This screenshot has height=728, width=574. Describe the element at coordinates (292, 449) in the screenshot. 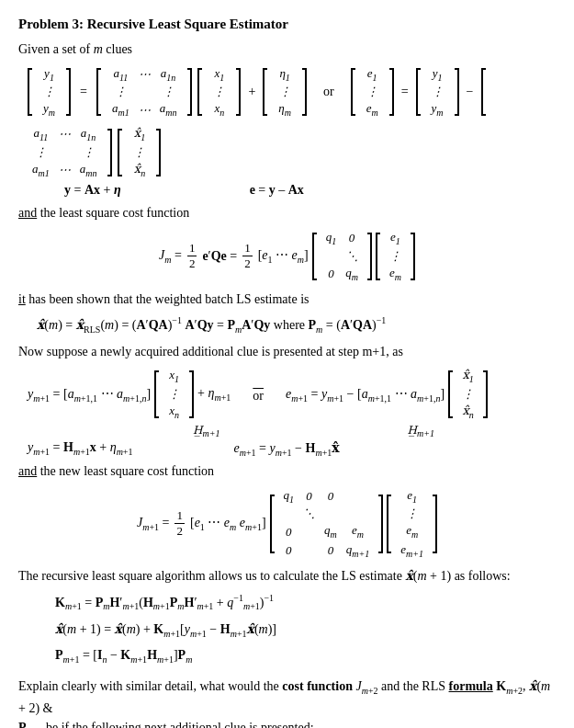

I see `simplified-eq: ym+1 = Hm+1x + ηm+1 em+1 = ym+1 − Hm+1x̂` at that location.